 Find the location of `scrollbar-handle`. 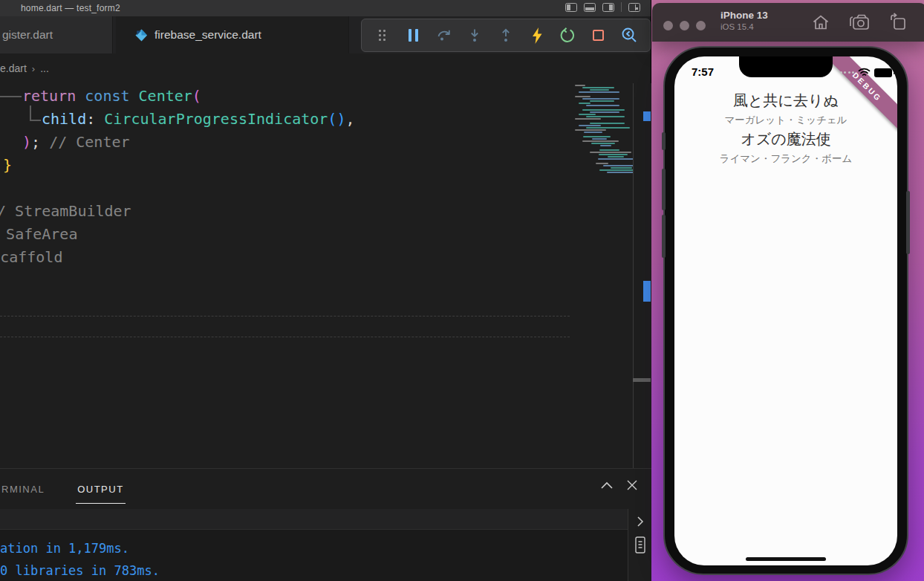

scrollbar-handle is located at coordinates (642, 380).